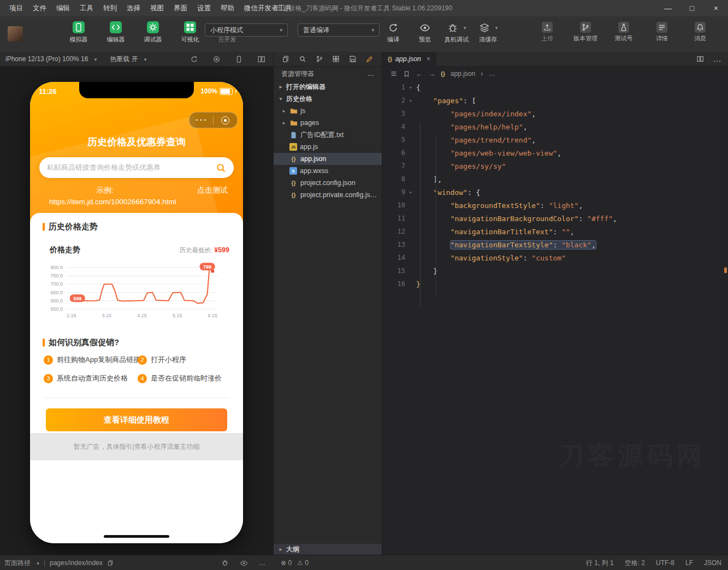 The image size is (728, 570). What do you see at coordinates (204, 8) in the screenshot?
I see `menu-item: 设置` at bounding box center [204, 8].